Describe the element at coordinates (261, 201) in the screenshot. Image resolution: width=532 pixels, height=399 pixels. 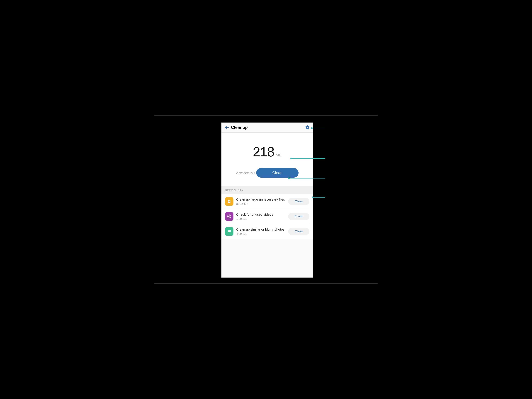
I see `list-item-text: Clean up large unnecessary files 85.16 M…` at that location.